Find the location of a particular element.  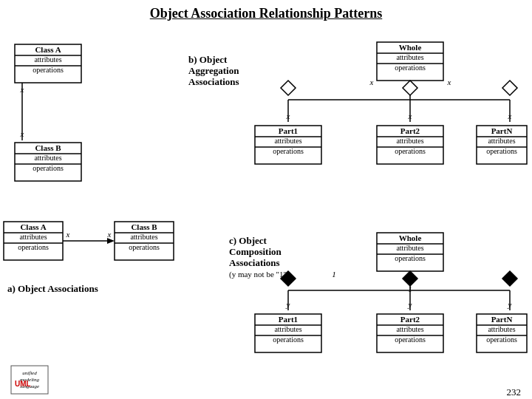

svg-text: Composition is located at coordinates (256, 251).